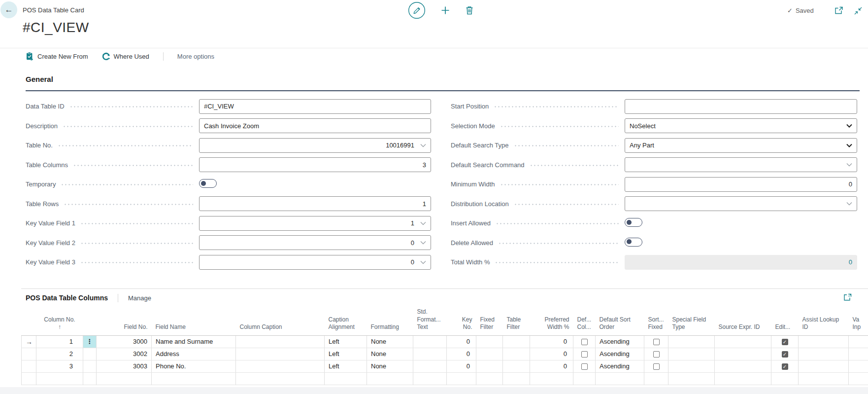 Image resolution: width=868 pixels, height=394 pixels. Describe the element at coordinates (90, 341) in the screenshot. I see `row-menu-button: ⋮` at that location.